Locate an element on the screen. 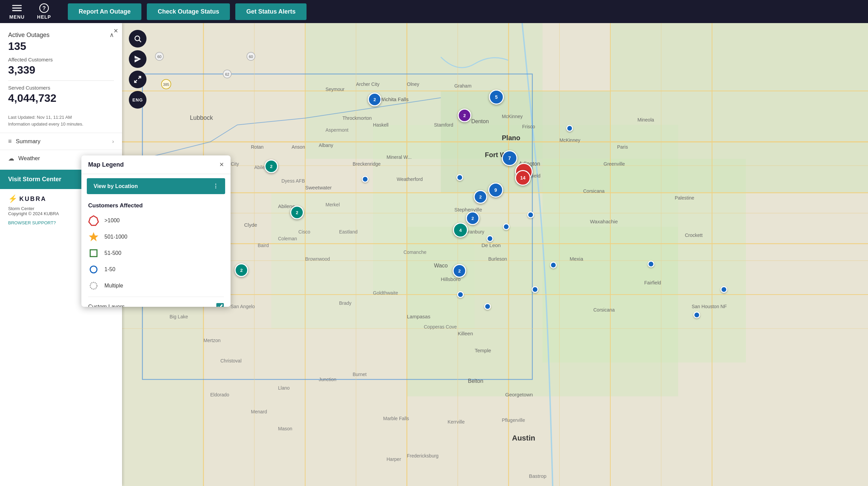  dot-weatherford is located at coordinates (365, 179).